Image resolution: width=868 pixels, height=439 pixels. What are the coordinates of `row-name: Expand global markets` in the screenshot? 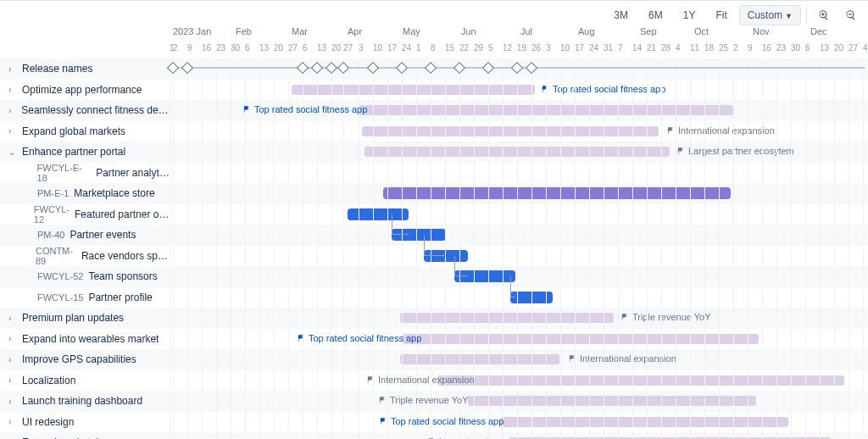 It's located at (74, 131).